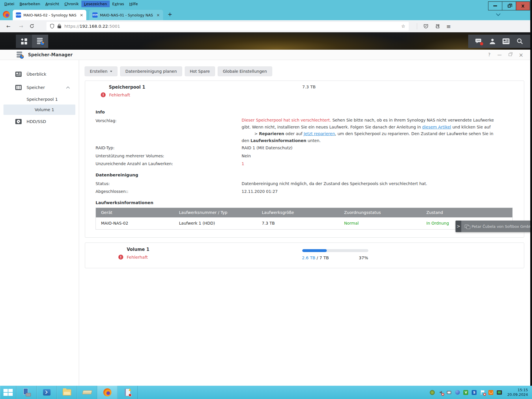 The height and width of the screenshot is (399, 532). I want to click on screen-right-edge, so click(531, 193).